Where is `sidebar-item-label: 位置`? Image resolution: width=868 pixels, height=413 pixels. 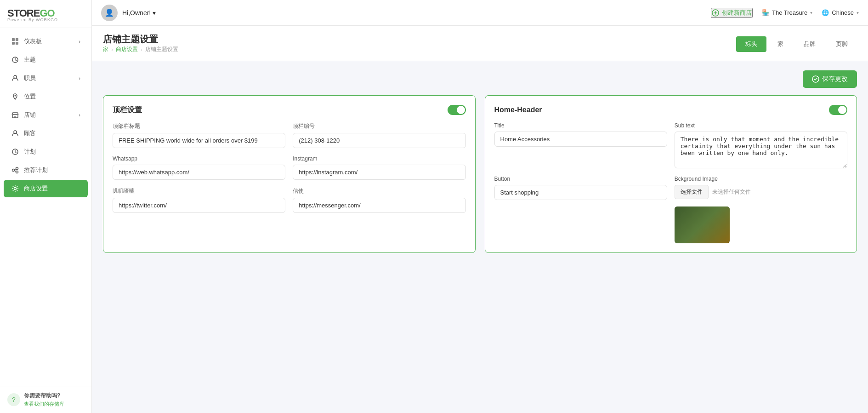
sidebar-item-label: 位置 is located at coordinates (30, 97).